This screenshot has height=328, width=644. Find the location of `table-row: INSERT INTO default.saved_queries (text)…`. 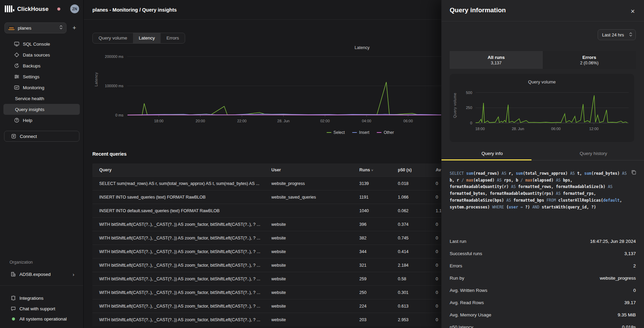

table-row: INSERT INTO default.saved_queries (text)… is located at coordinates (267, 210).